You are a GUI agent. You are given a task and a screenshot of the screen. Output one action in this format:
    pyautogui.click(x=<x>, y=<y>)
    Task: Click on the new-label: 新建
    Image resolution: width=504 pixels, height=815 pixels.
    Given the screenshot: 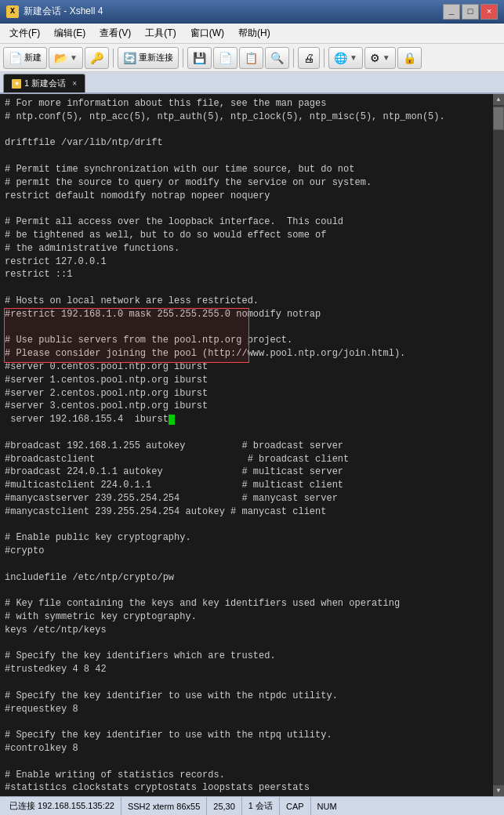 What is the action you would take?
    pyautogui.click(x=33, y=58)
    